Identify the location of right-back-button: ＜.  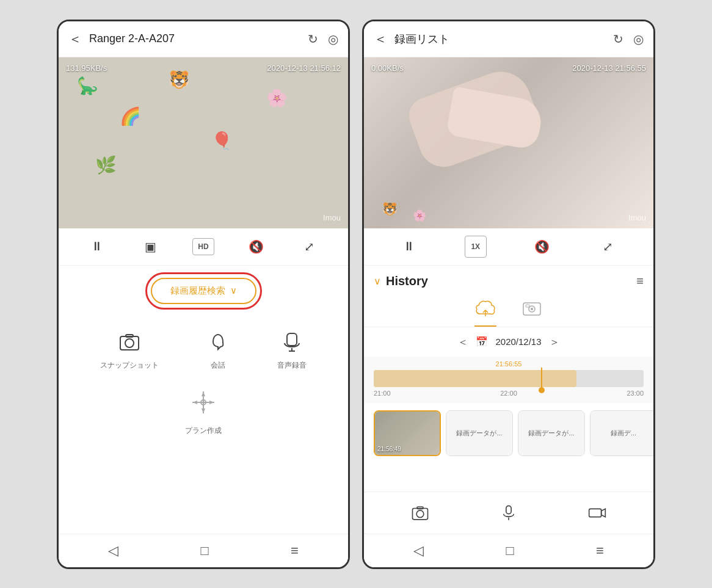
(380, 39).